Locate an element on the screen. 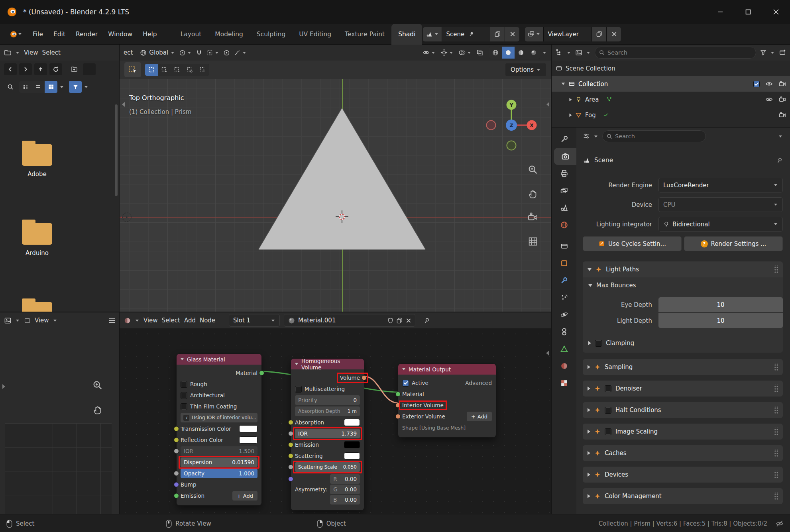  outliner-row-scene-collection: Scene Collection is located at coordinates (671, 69).